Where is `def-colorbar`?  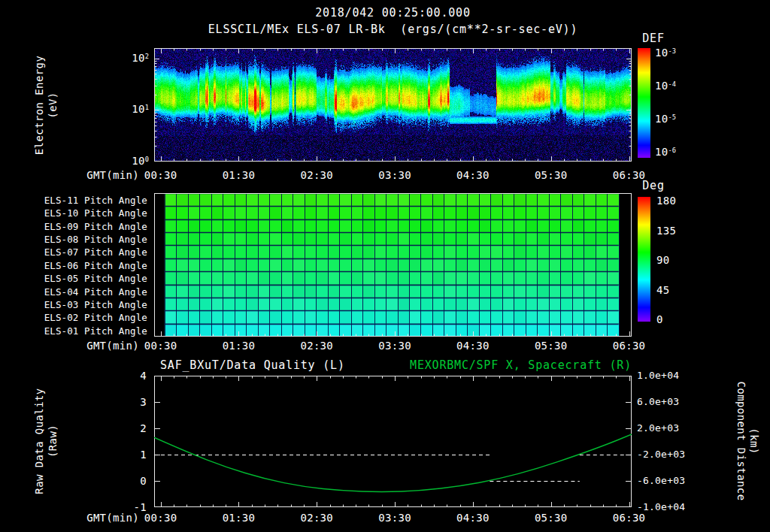 def-colorbar is located at coordinates (644, 103).